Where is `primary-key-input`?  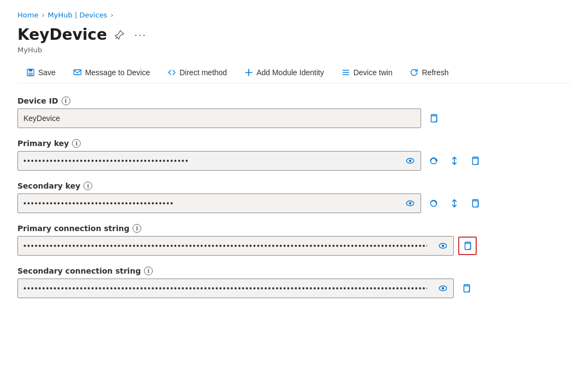
primary-key-input is located at coordinates (209, 161).